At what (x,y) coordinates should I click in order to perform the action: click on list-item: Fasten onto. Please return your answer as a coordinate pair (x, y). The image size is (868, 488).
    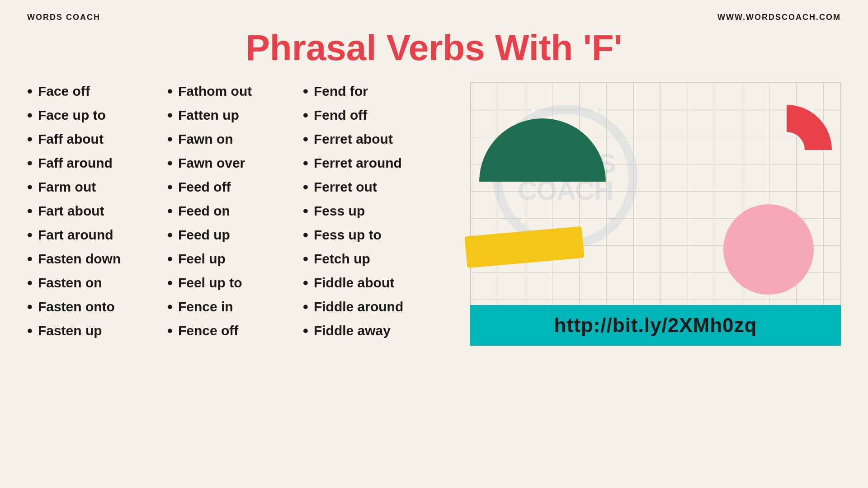
    Looking at the image, I should click on (97, 306).